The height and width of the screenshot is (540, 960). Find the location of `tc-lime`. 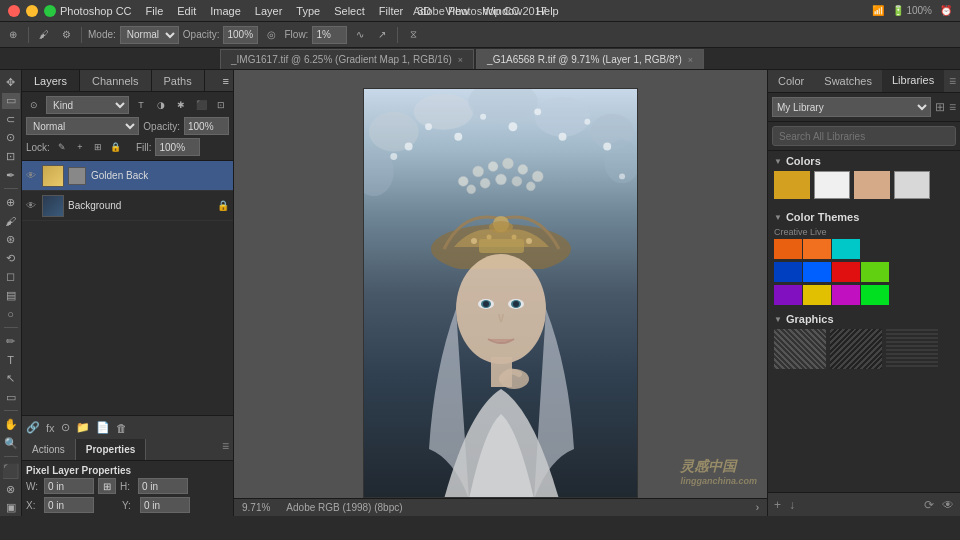

tc-lime is located at coordinates (875, 295).